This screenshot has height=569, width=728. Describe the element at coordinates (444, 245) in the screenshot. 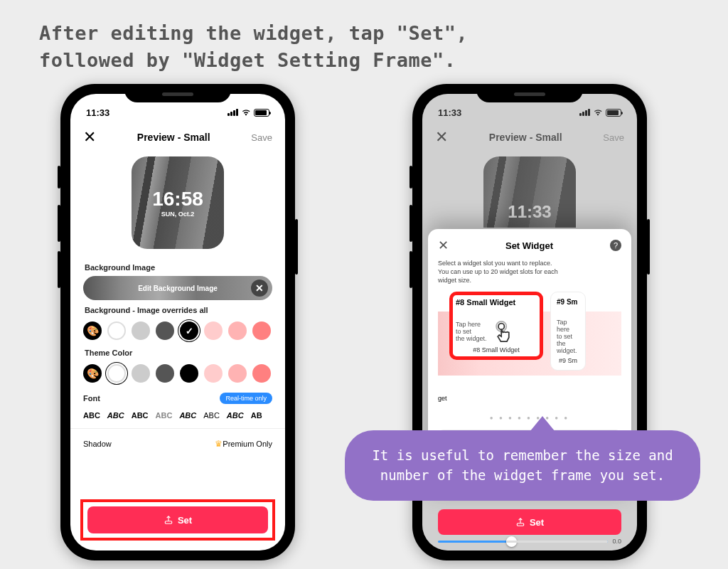

I see `sheet-close-icon: ✕` at that location.